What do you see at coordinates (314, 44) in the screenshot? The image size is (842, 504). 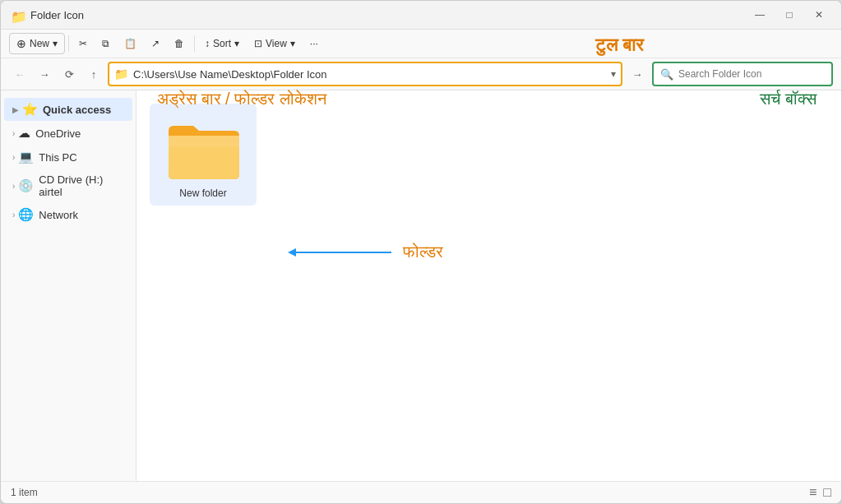 I see `more-options-button: ···` at bounding box center [314, 44].